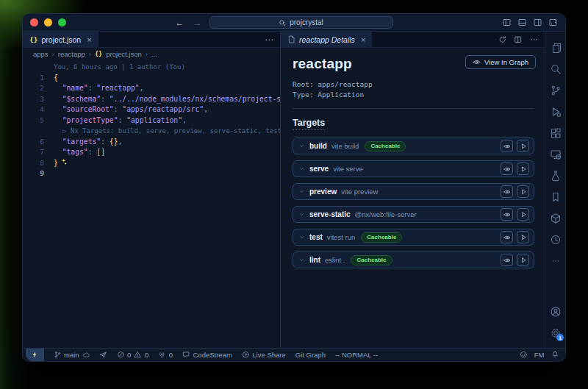 The height and width of the screenshot is (389, 588). What do you see at coordinates (98, 88) in the screenshot?
I see `code-text: "name": "reactapp",` at bounding box center [98, 88].